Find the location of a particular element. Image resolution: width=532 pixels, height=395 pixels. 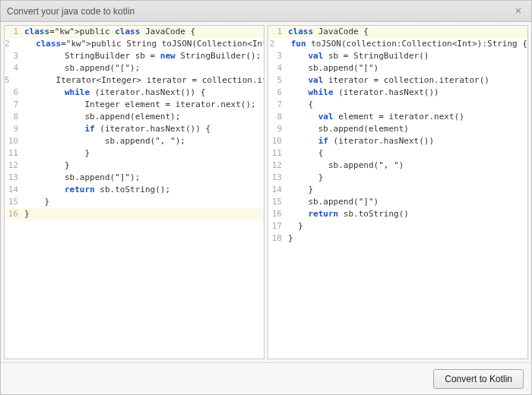

code-line: 8 sb.append(element); is located at coordinates (134, 117).